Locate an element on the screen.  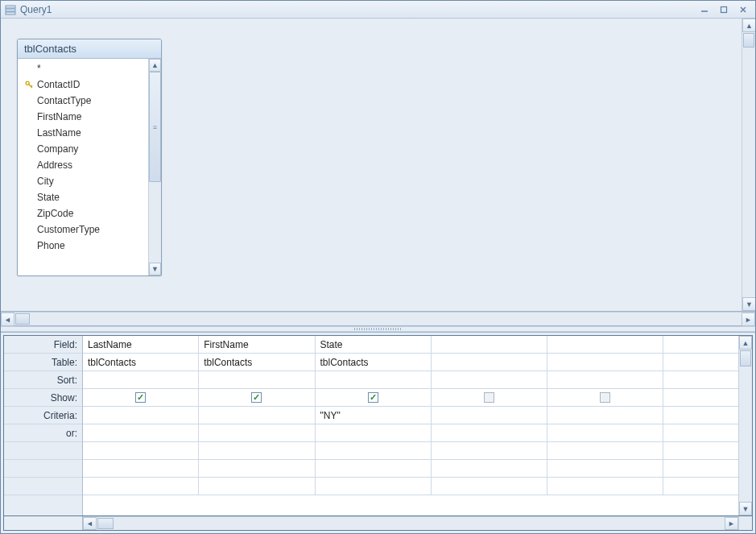
field-row: Company is located at coordinates (85, 149).